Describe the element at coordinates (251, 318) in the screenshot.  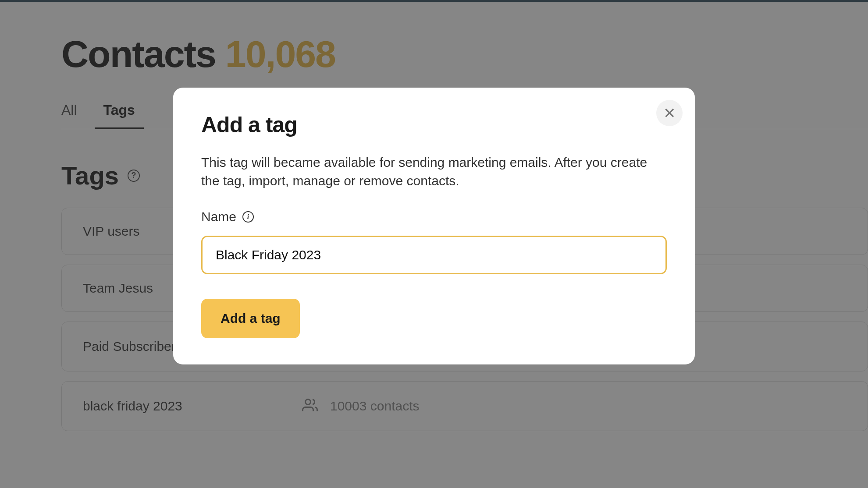
I see `add-tag-button: Add a tag` at that location.